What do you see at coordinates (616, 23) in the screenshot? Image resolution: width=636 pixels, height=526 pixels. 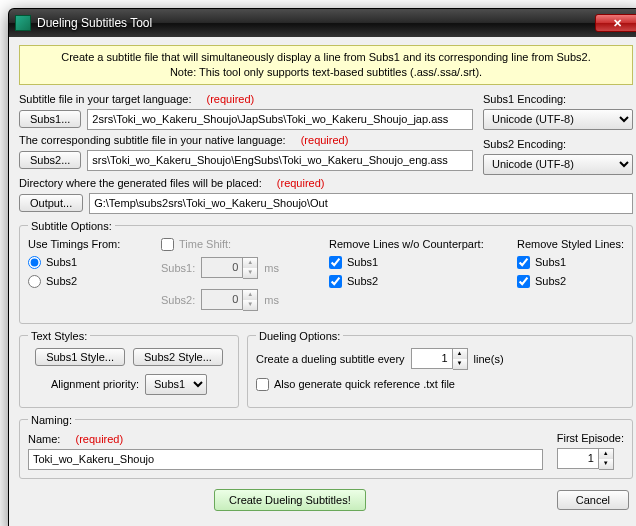 I see `close-button: ✕` at bounding box center [616, 23].